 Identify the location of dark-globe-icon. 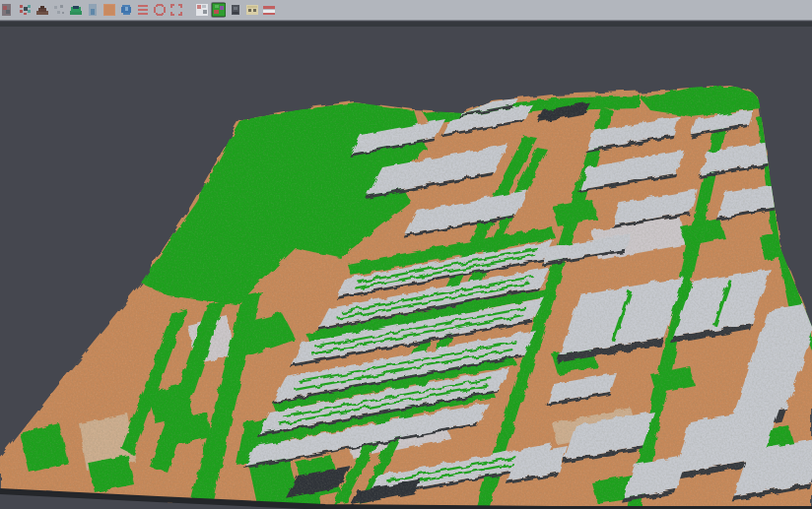
(235, 10).